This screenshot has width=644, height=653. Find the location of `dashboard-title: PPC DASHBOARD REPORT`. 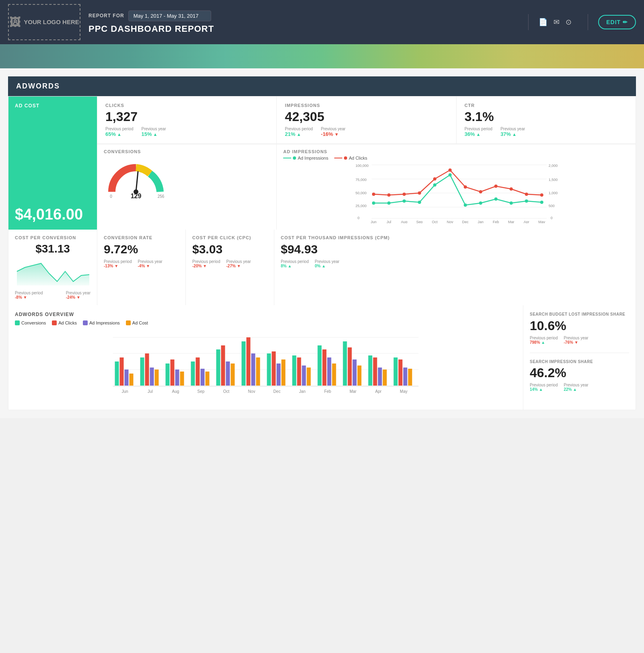

dashboard-title: PPC DASHBOARD REPORT is located at coordinates (303, 29).